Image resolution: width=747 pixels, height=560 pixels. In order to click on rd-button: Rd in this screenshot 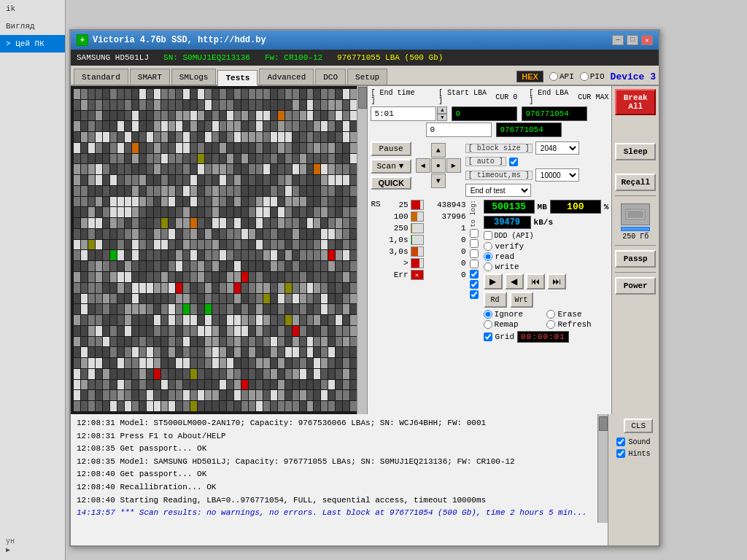, I will do `click(495, 300)`.